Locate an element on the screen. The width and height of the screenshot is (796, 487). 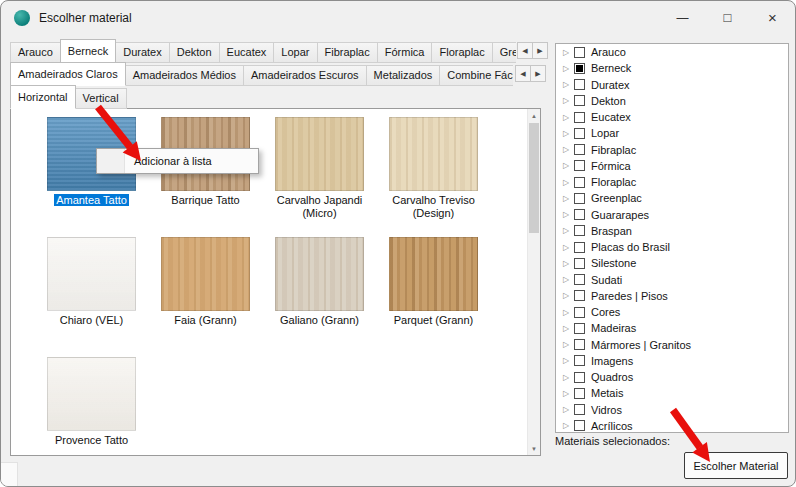
swatch-carvalho-treviso-design: Carvalho Treviso (Design) is located at coordinates (434, 170).